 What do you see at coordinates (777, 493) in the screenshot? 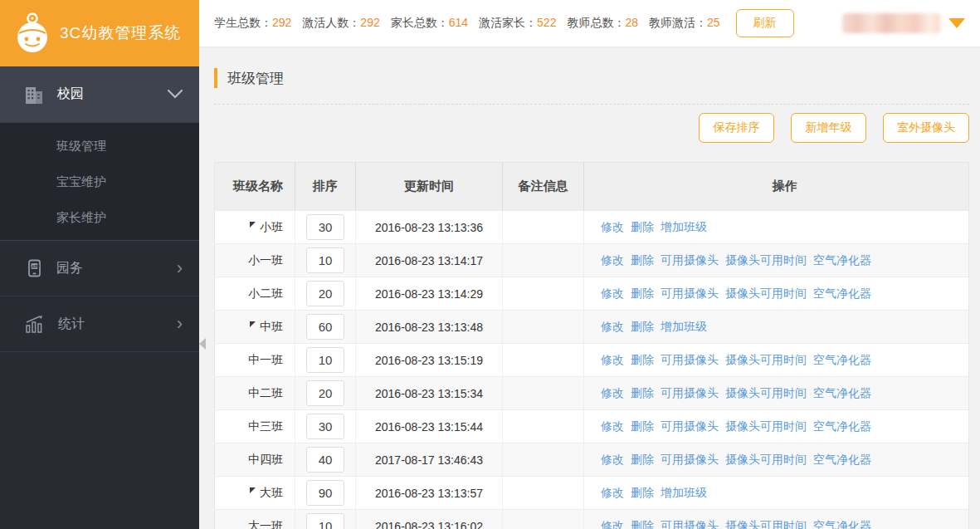
I see `actions-cell: 修改删除增加班级` at bounding box center [777, 493].